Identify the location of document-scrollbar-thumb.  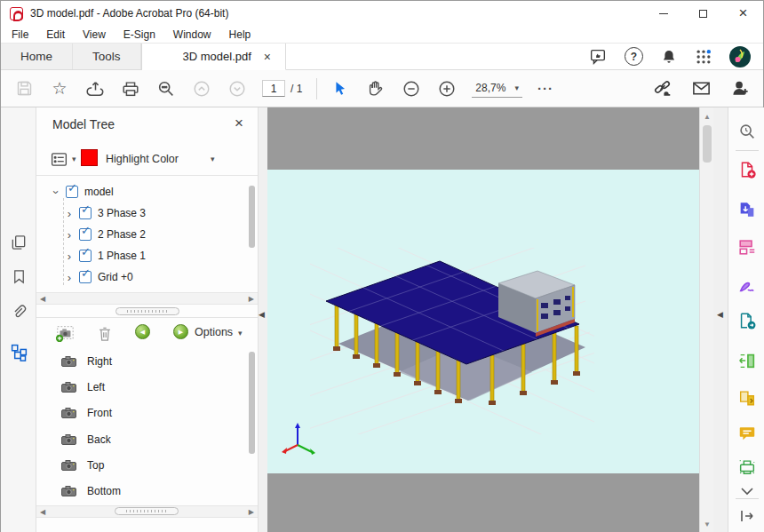
(707, 144).